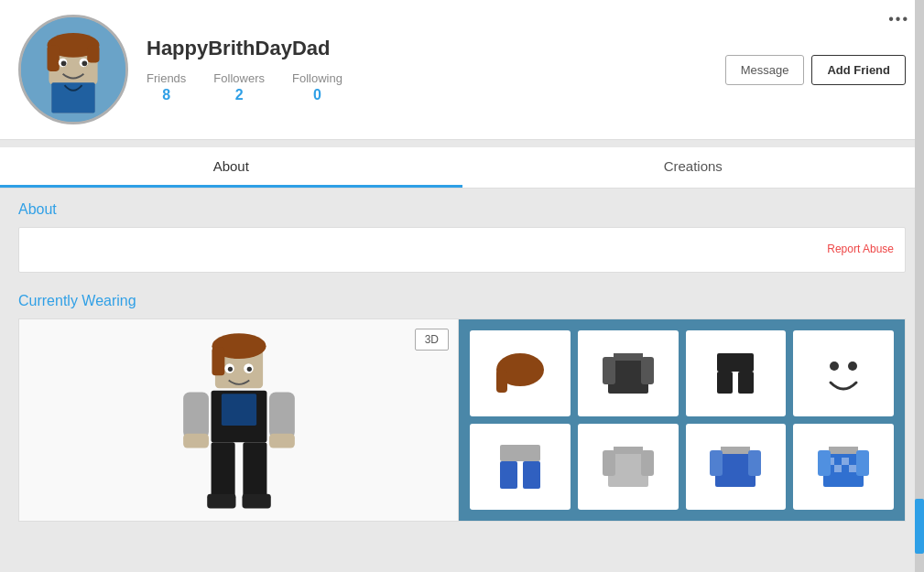 Image resolution: width=924 pixels, height=572 pixels. What do you see at coordinates (462, 301) in the screenshot?
I see `wearing-title: Currently Wearing` at bounding box center [462, 301].